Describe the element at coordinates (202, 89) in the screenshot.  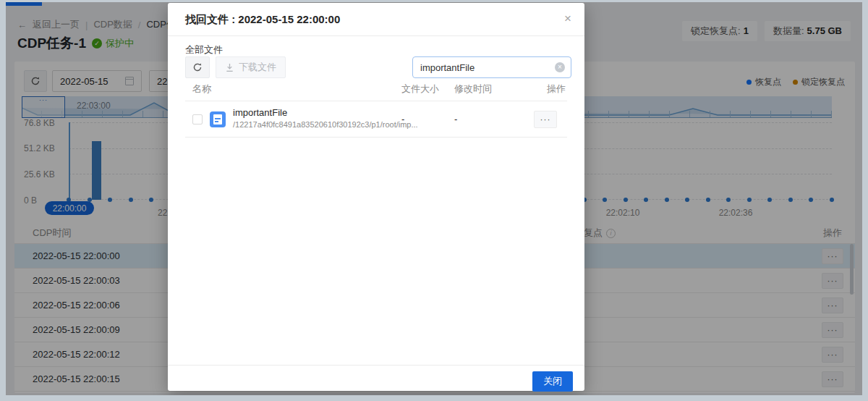
I see `col-file-name: 名称` at that location.